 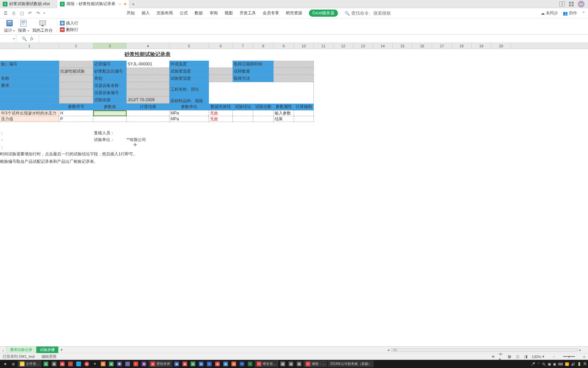 What do you see at coordinates (403, 46) in the screenshot?
I see `col-header-15: 15` at bounding box center [403, 46].